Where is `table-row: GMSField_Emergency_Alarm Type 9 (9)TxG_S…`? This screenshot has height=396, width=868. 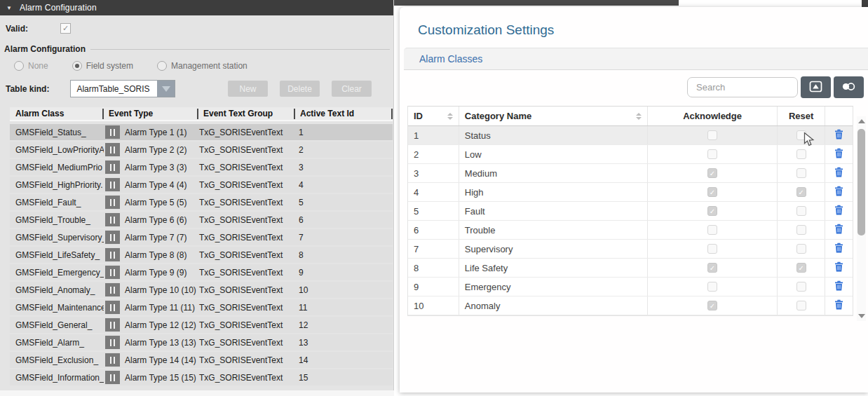
table-row: GMSField_Emergency_Alarm Type 9 (9)TxG_S… is located at coordinates (201, 272).